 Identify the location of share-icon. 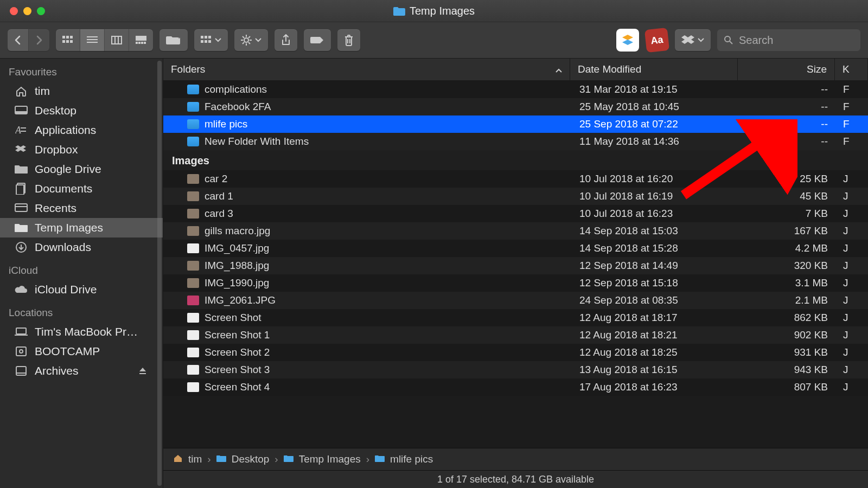
(286, 40).